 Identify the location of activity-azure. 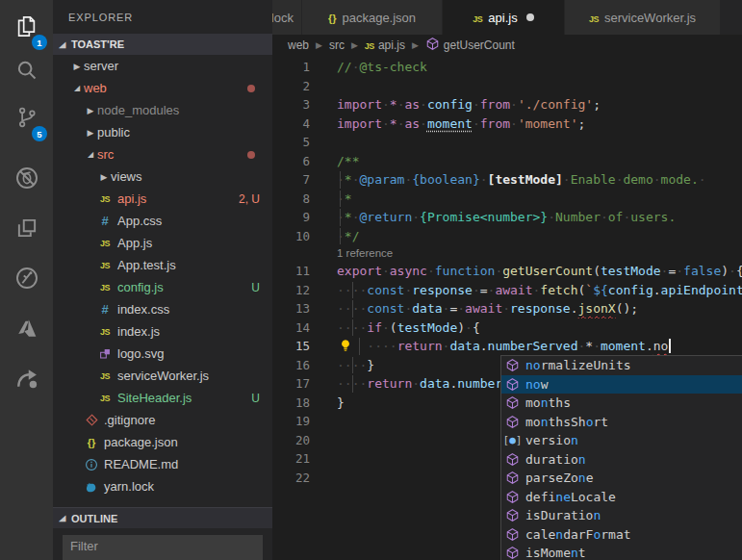
(27, 328).